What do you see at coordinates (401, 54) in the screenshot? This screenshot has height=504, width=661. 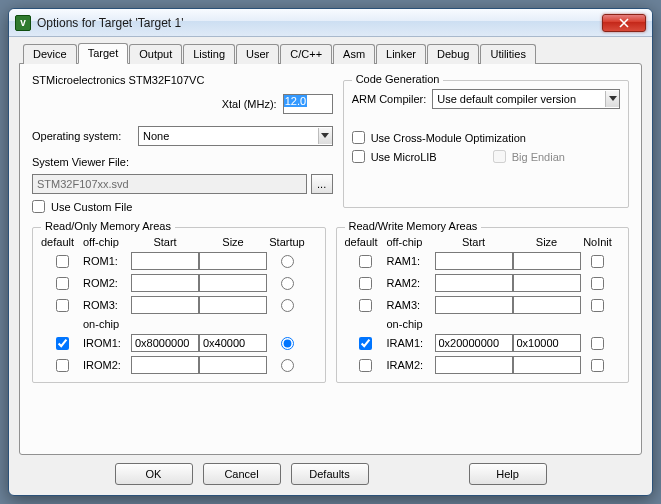 I see `tab-linker: Linker` at bounding box center [401, 54].